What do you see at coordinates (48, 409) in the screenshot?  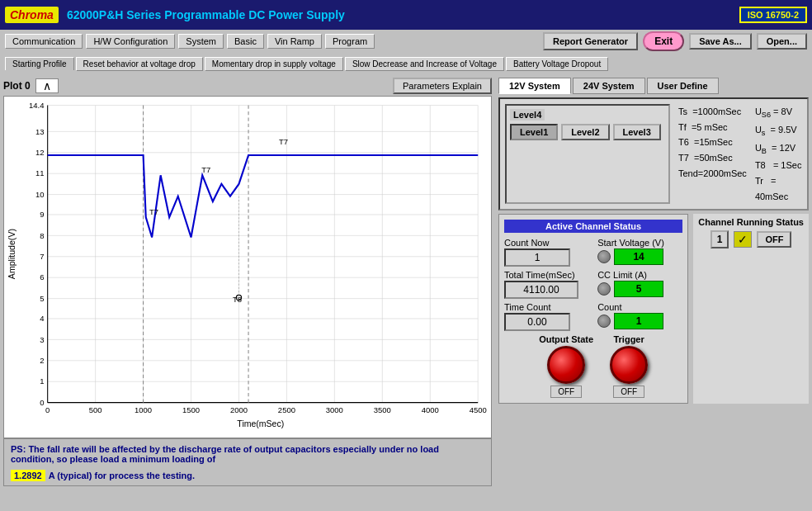 I see `svg-text: 0` at bounding box center [48, 409].